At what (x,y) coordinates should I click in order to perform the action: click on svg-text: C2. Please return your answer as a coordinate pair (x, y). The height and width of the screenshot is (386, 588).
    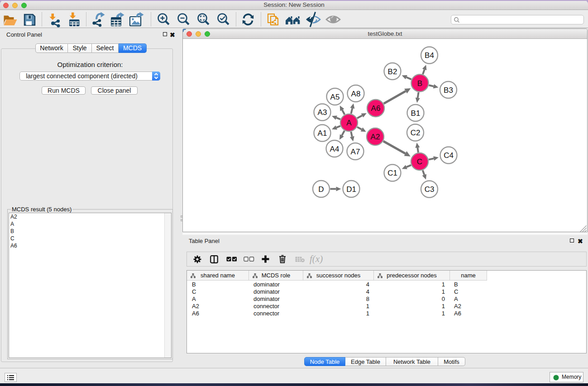
    Looking at the image, I should click on (416, 133).